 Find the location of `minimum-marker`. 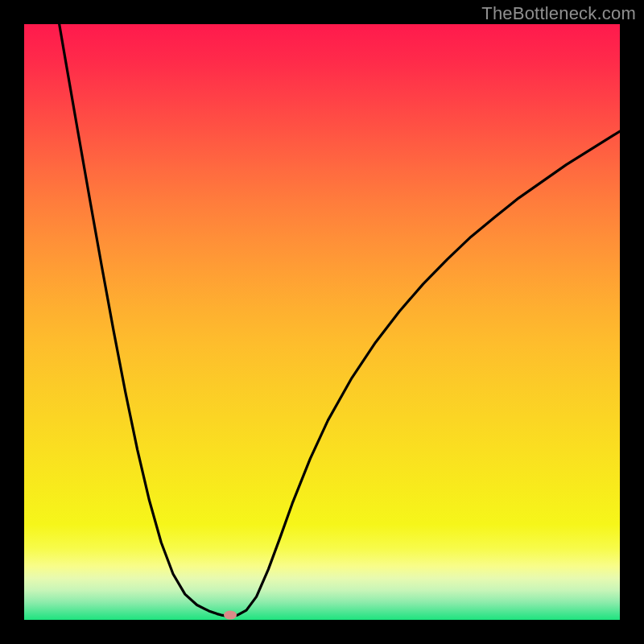

minimum-marker is located at coordinates (230, 615).